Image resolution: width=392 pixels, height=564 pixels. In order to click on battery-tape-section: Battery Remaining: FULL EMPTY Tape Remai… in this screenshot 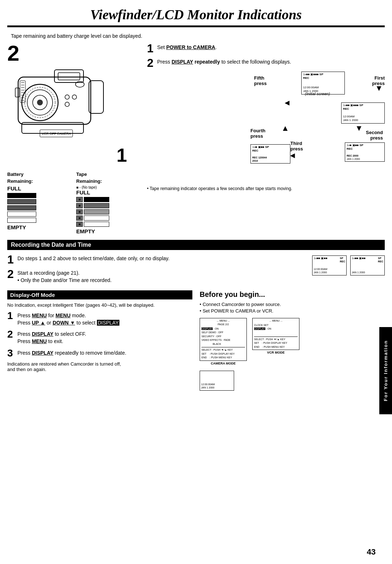, I will do `click(74, 203)`.